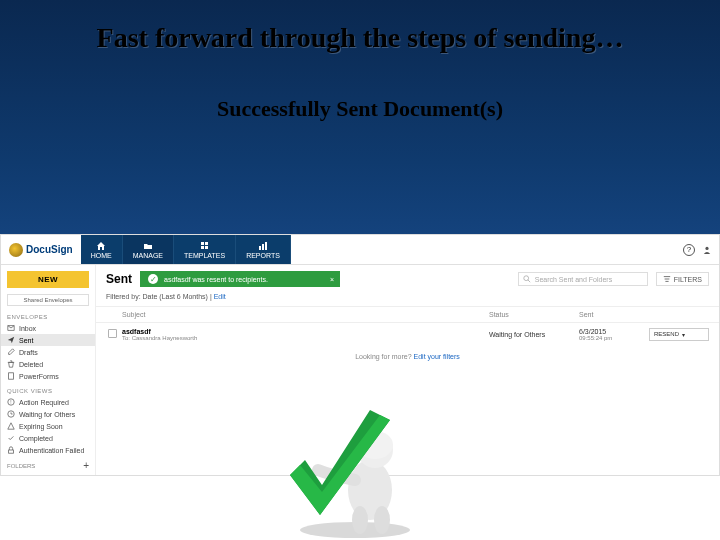 The image size is (720, 540). What do you see at coordinates (36, 438) in the screenshot?
I see `sidebar-item-label: Completed` at bounding box center [36, 438].